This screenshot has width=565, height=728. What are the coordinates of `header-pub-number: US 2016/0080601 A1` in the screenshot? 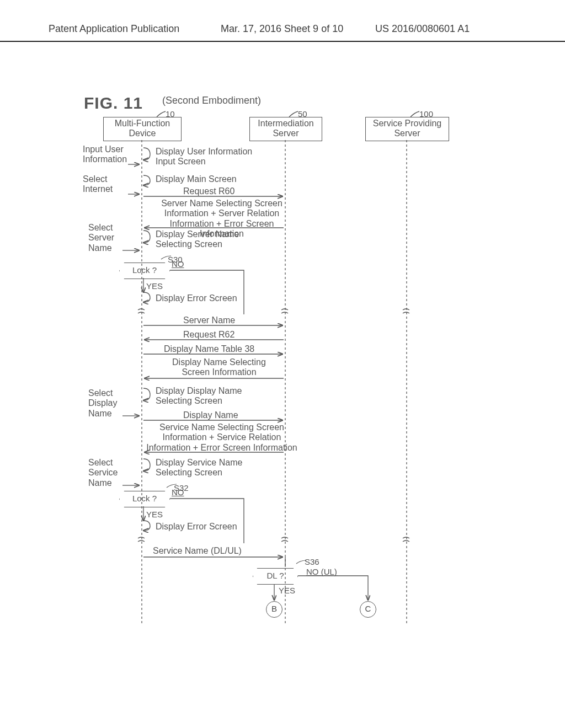 It's located at (423, 29).